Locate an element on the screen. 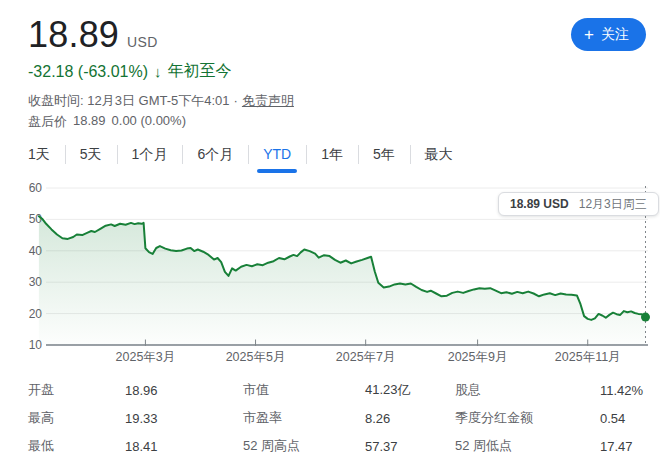  stat-label: 市值 is located at coordinates (304, 390).